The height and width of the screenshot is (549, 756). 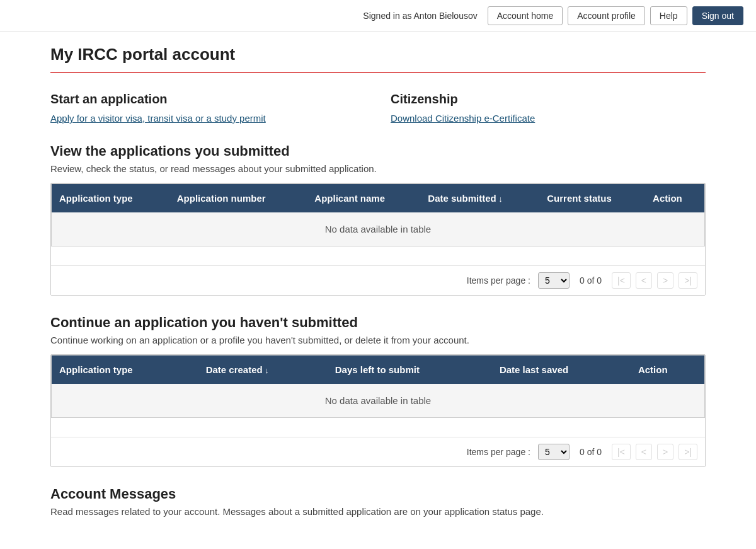 I want to click on submitted-last-page-button: >|, so click(x=688, y=280).